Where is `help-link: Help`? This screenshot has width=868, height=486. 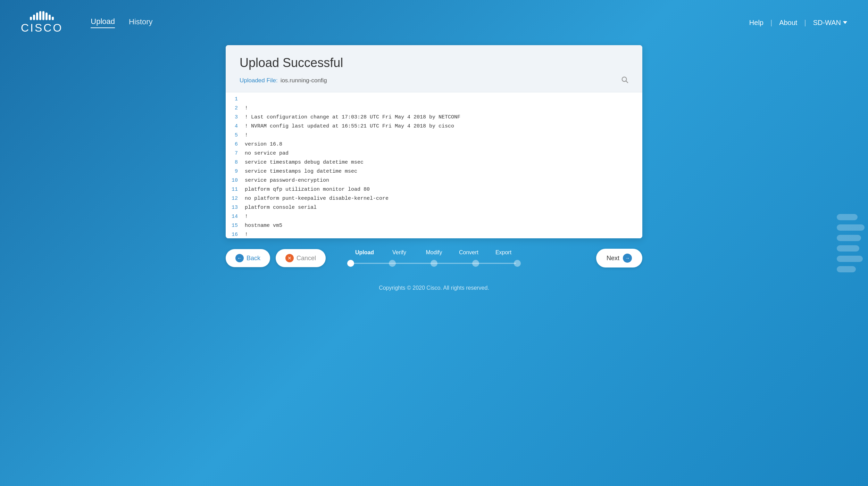
help-link: Help is located at coordinates (756, 23).